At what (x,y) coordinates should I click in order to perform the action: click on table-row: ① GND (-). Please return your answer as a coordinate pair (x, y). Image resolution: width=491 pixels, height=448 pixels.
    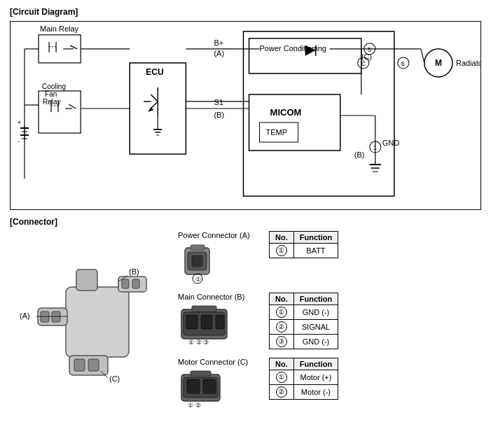
    Looking at the image, I should click on (304, 312).